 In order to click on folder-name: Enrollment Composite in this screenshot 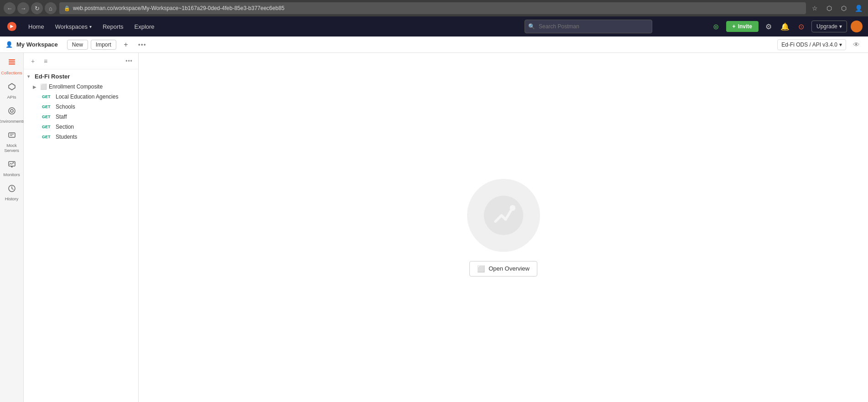, I will do `click(76, 87)`.